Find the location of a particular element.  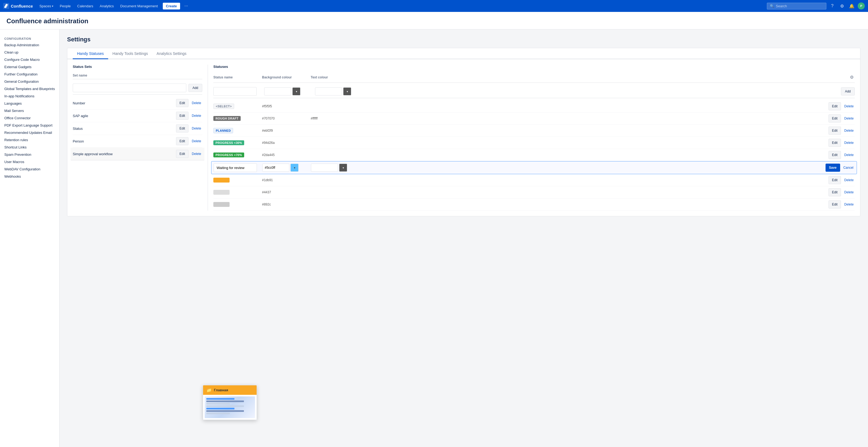

waiting-txt-input is located at coordinates (324, 168).